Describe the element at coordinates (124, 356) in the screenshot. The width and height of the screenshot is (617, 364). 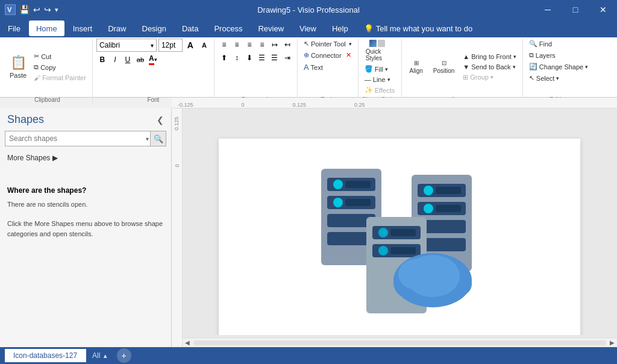
I see `add-tab-button: +` at that location.